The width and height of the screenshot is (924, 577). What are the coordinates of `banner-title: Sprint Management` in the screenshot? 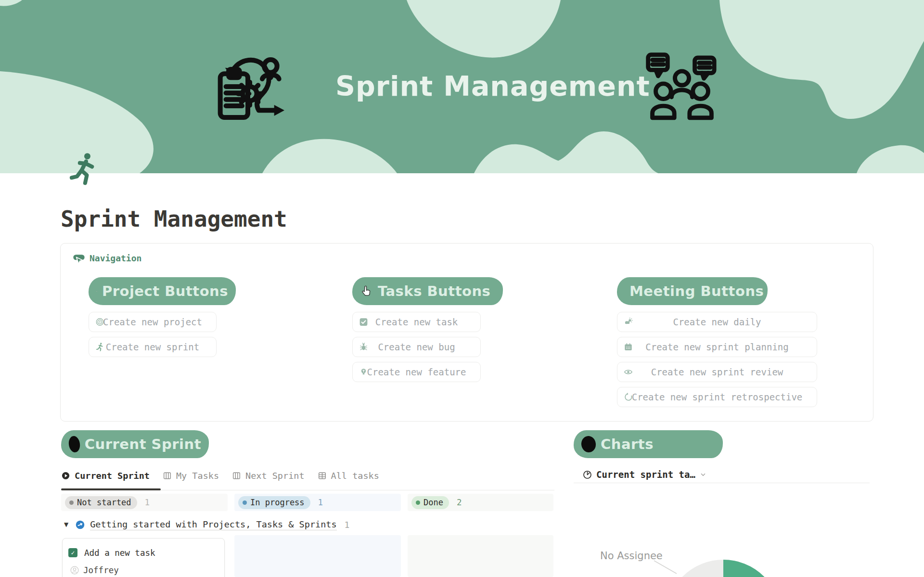 It's located at (493, 86).